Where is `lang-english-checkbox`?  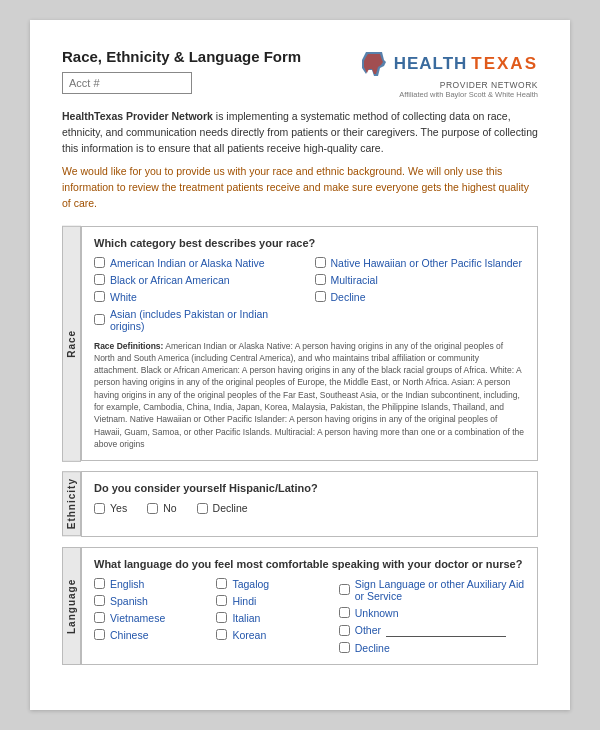
lang-english-checkbox is located at coordinates (100, 584).